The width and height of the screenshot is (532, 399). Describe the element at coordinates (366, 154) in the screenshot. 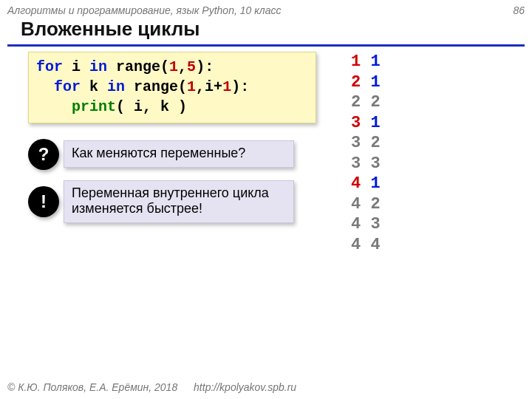

I see `program-output: 1 12 12 23 13 23 34 14 24 34 4` at that location.